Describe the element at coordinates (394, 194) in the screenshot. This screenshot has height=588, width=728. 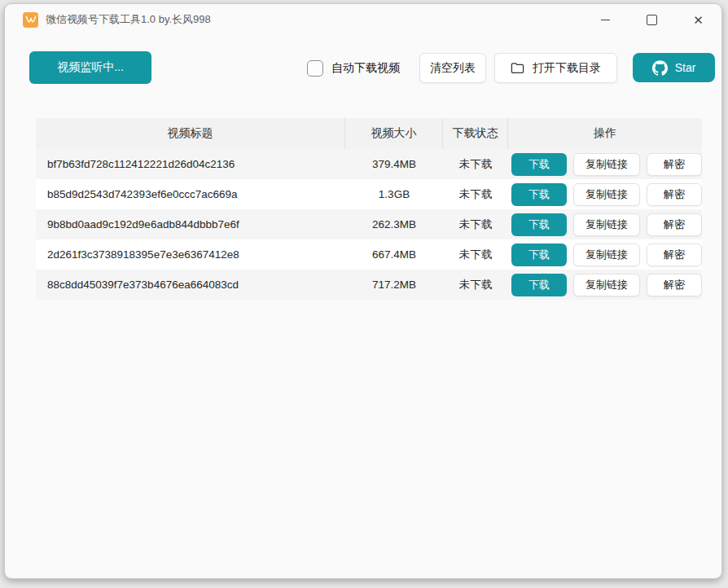
I see `cell-video-size: 1.3GB` at that location.